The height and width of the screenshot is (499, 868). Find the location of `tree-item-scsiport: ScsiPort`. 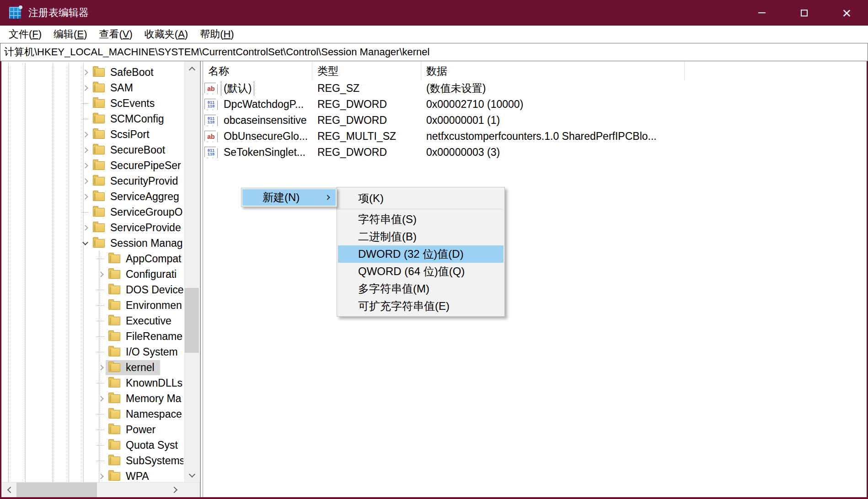

tree-item-scsiport: ScsiPort is located at coordinates (92, 134).